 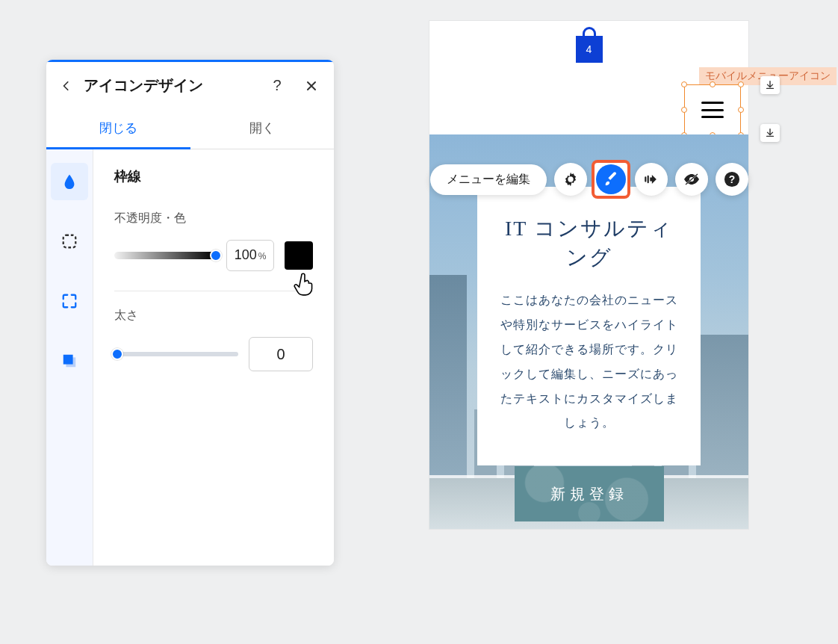 I want to click on thickness-slider-knob, so click(x=117, y=354).